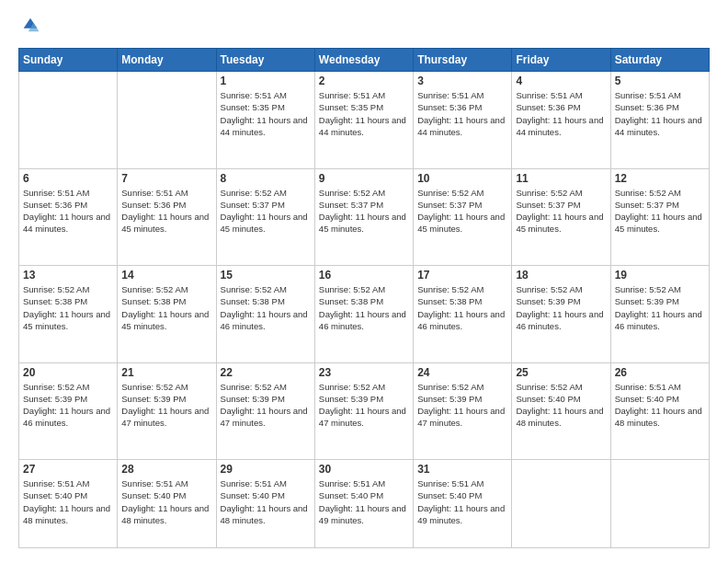  Describe the element at coordinates (68, 469) in the screenshot. I see `day-number: 27` at that location.